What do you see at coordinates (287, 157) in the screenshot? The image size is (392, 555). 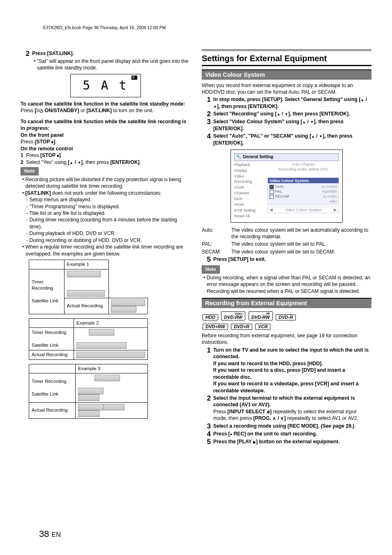 I see `osd-title: 🔧 General Setting` at bounding box center [287, 157].